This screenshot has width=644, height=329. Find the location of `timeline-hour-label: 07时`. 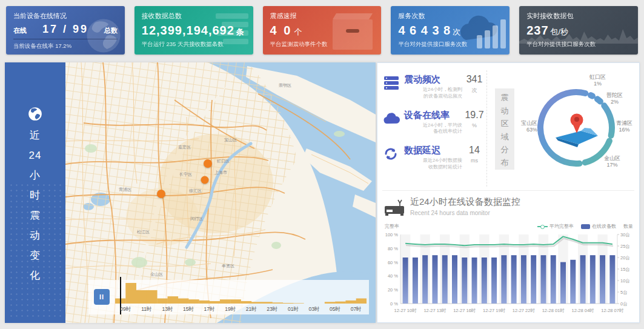

timeline-hour-label: 07时 is located at coordinates (356, 310).